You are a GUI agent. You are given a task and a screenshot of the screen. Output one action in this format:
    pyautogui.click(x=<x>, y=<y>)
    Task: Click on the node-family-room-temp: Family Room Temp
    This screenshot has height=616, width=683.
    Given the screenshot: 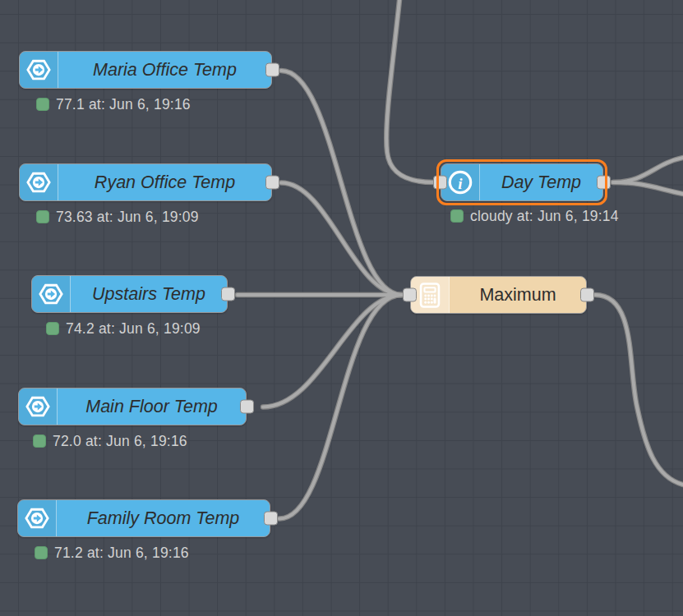 What is the action you would take?
    pyautogui.click(x=144, y=518)
    